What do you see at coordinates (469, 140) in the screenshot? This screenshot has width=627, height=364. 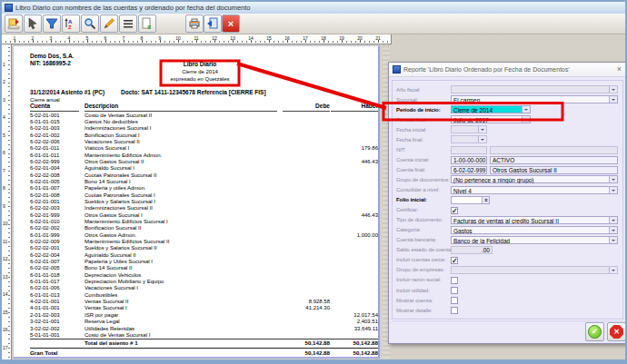 I see `fecha-final-combo` at bounding box center [469, 140].